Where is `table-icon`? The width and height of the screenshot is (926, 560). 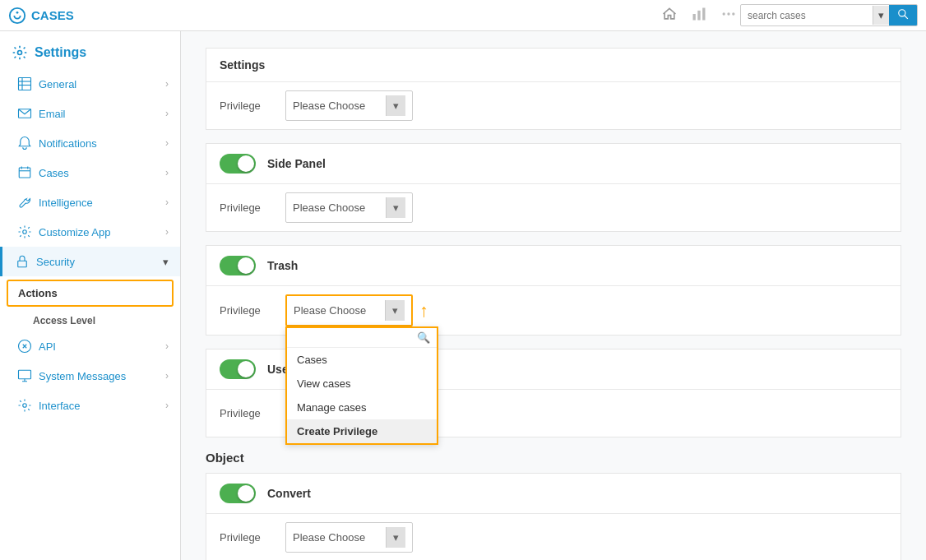
table-icon is located at coordinates (25, 84).